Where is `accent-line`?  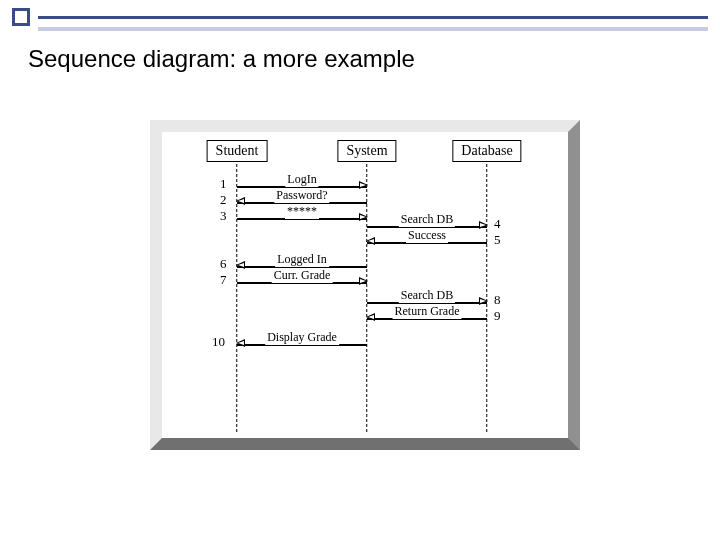
accent-line is located at coordinates (373, 18).